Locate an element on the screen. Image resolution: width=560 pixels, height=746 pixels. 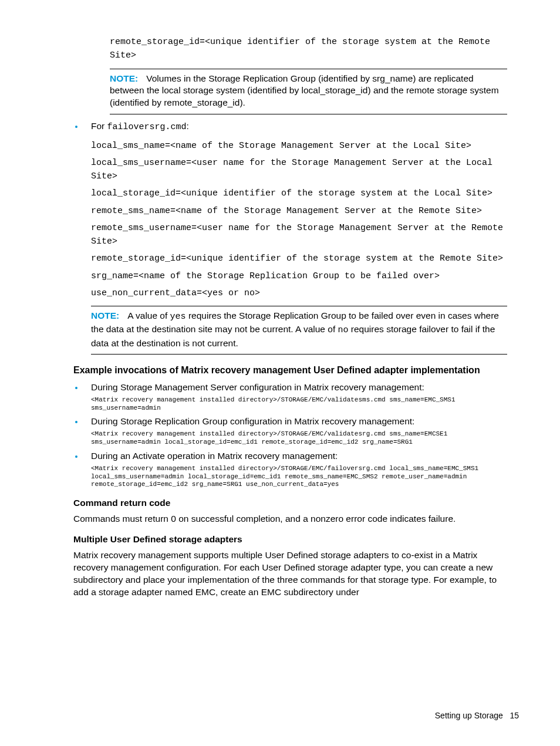
failover-line: local_sms_name=<name of the Storage Mana… is located at coordinates (299, 146).